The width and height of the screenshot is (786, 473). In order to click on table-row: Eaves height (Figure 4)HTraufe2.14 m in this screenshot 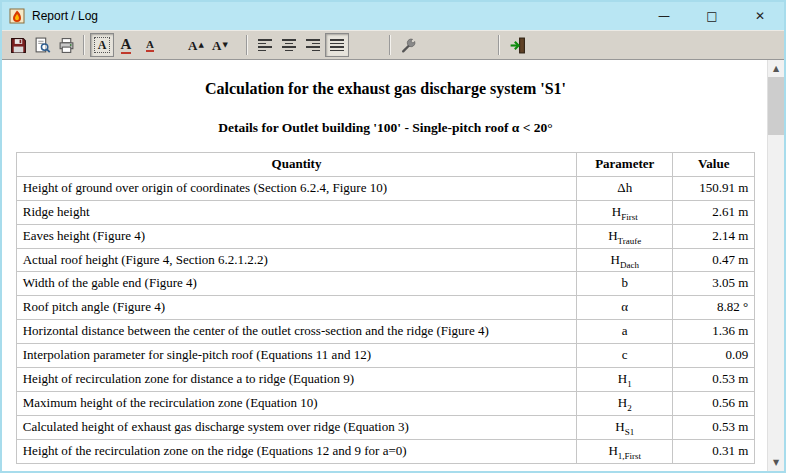, I will do `click(386, 236)`.